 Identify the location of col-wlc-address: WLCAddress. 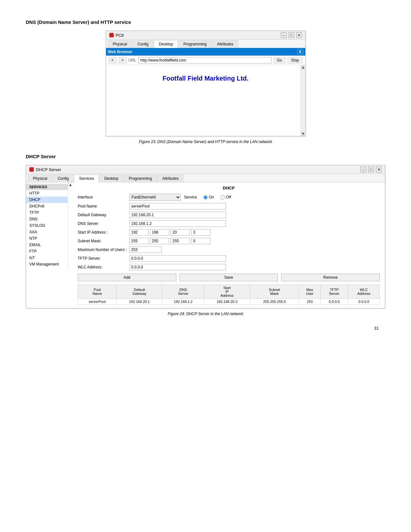
(364, 292).